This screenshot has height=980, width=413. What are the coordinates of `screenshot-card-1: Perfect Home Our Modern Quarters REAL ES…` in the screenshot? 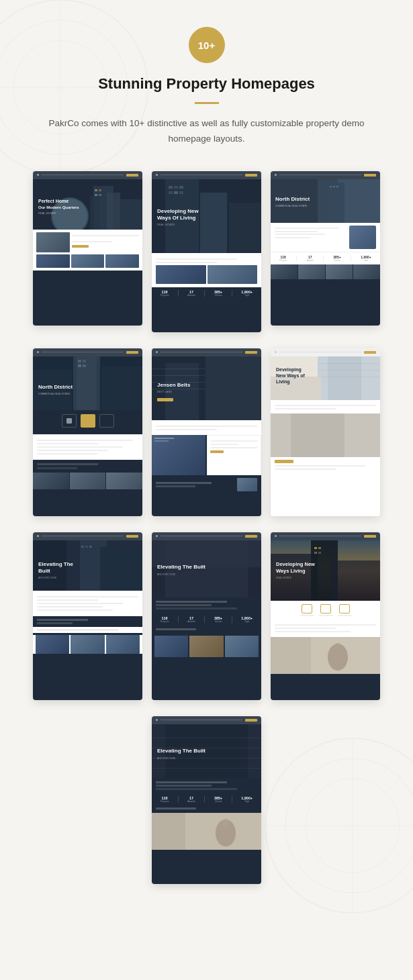 It's located at (87, 248).